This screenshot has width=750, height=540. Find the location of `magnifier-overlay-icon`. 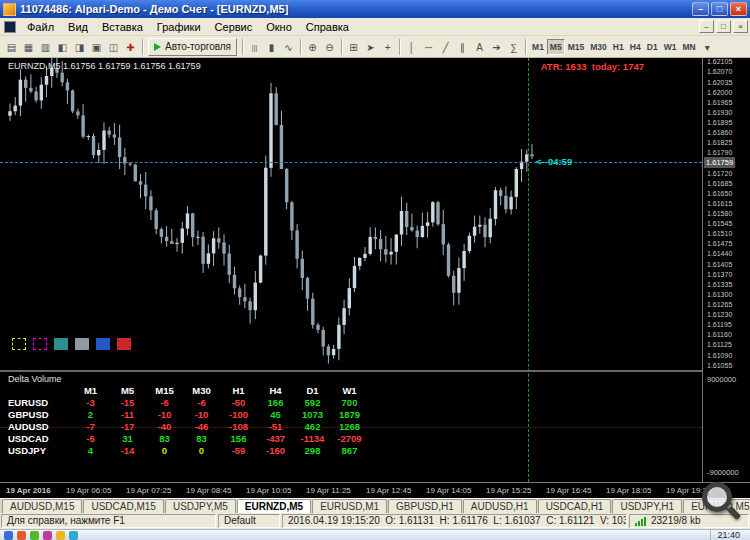

magnifier-overlay-icon is located at coordinates (722, 502).